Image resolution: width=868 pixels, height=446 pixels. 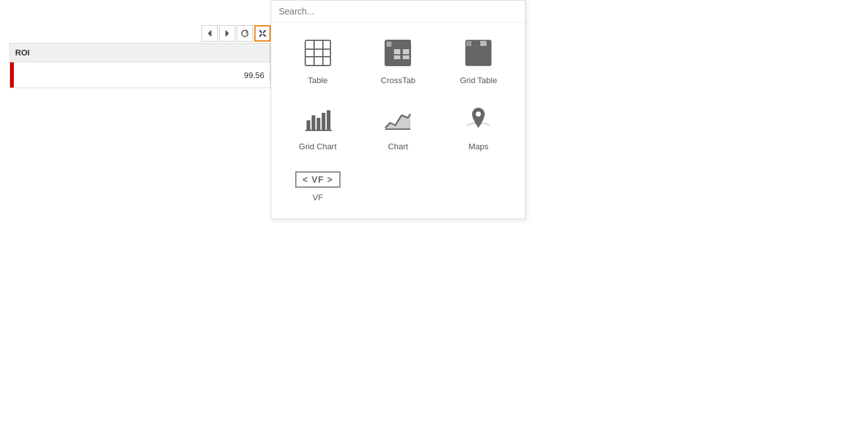 What do you see at coordinates (12, 75) in the screenshot?
I see `red-bar-indicator` at bounding box center [12, 75].